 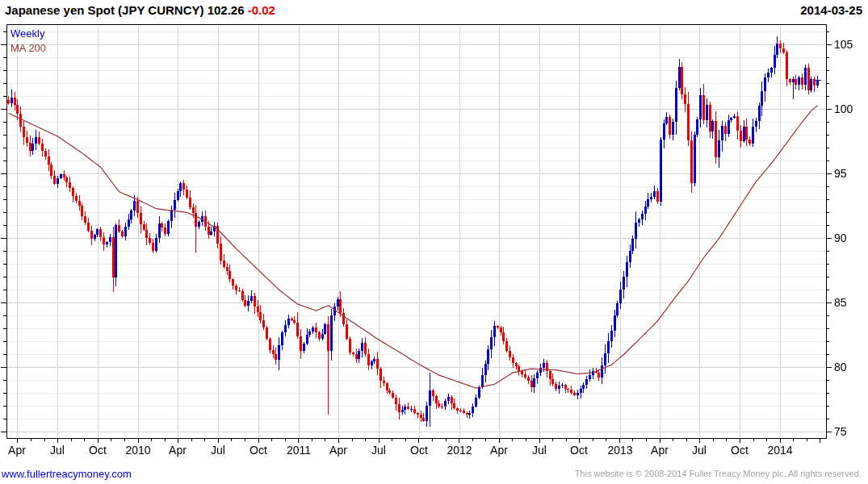 What do you see at coordinates (28, 48) in the screenshot?
I see `legend-overlay-ma200: MA 200` at bounding box center [28, 48].